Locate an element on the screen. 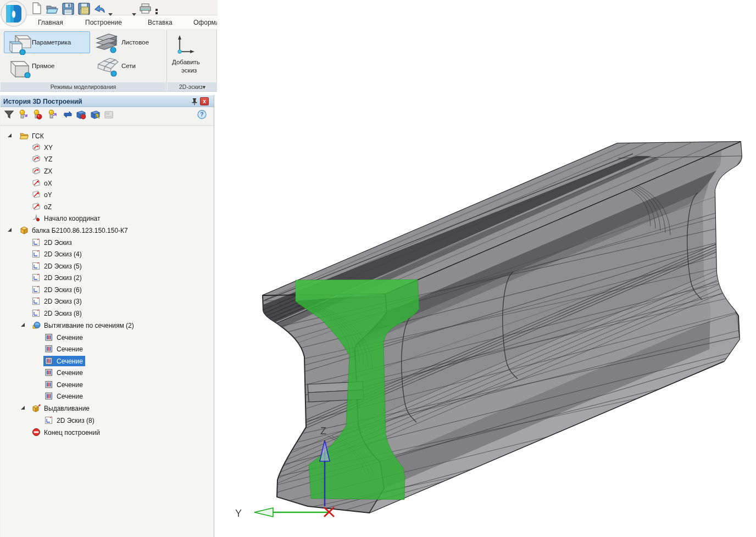 The height and width of the screenshot is (537, 756). svg-text: Z is located at coordinates (323, 431).